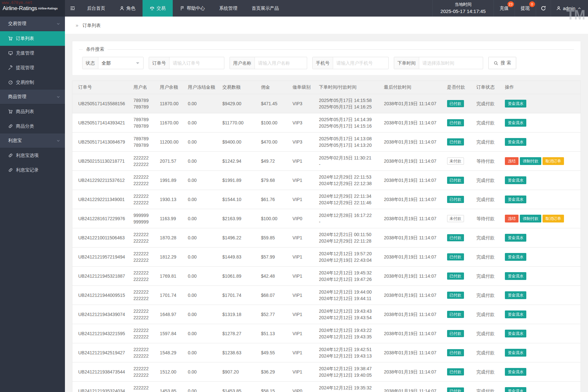 This screenshot has width=588, height=392. Describe the element at coordinates (349, 199) in the screenshot. I see `order-pay-time: 2024年12月29日 22:11:342024年12月29日 22:11:46` at that location.